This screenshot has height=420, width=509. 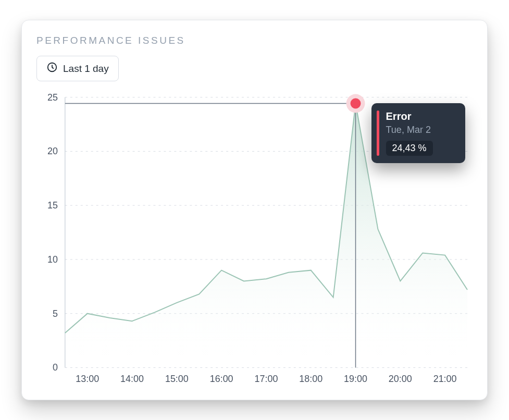 I want to click on y-tick-label: 10, so click(x=53, y=260).